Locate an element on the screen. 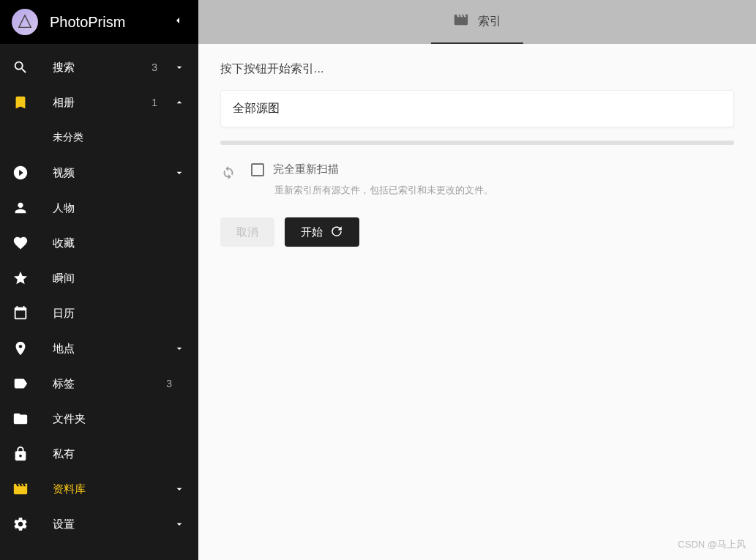 Image resolution: width=756 pixels, height=560 pixels. nav-item-calendar: 日历 is located at coordinates (100, 313).